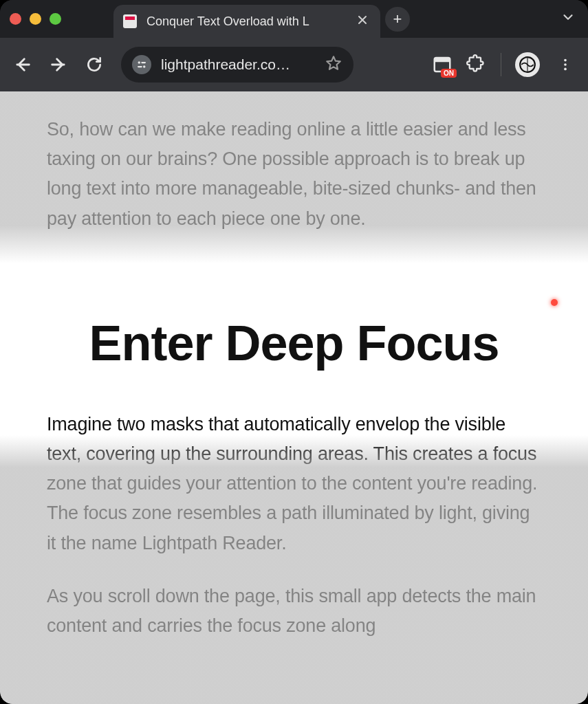 Image resolution: width=588 pixels, height=704 pixels. What do you see at coordinates (294, 611) in the screenshot?
I see `article-paragraph: As you scroll down the page, this small …` at bounding box center [294, 611].